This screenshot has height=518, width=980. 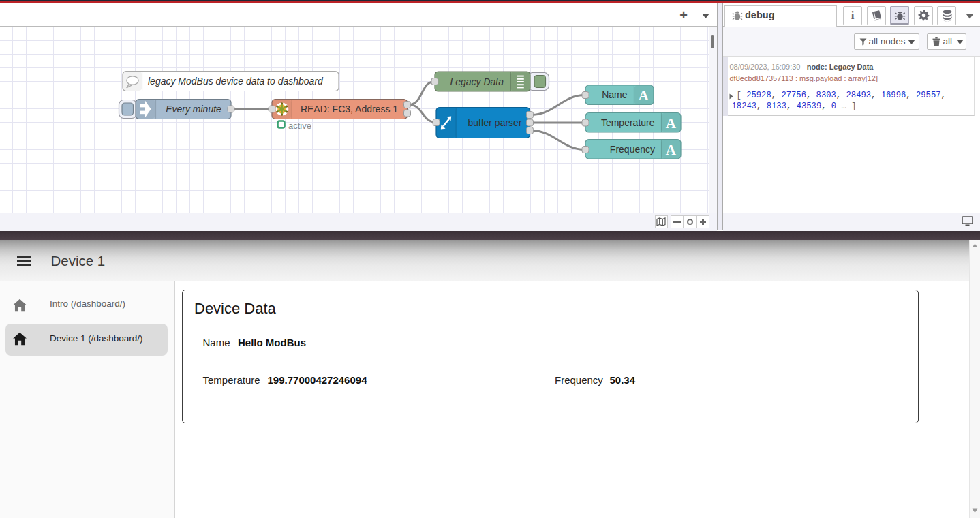 What do you see at coordinates (495, 123) in the screenshot?
I see `svg-text: buffer parser` at bounding box center [495, 123].